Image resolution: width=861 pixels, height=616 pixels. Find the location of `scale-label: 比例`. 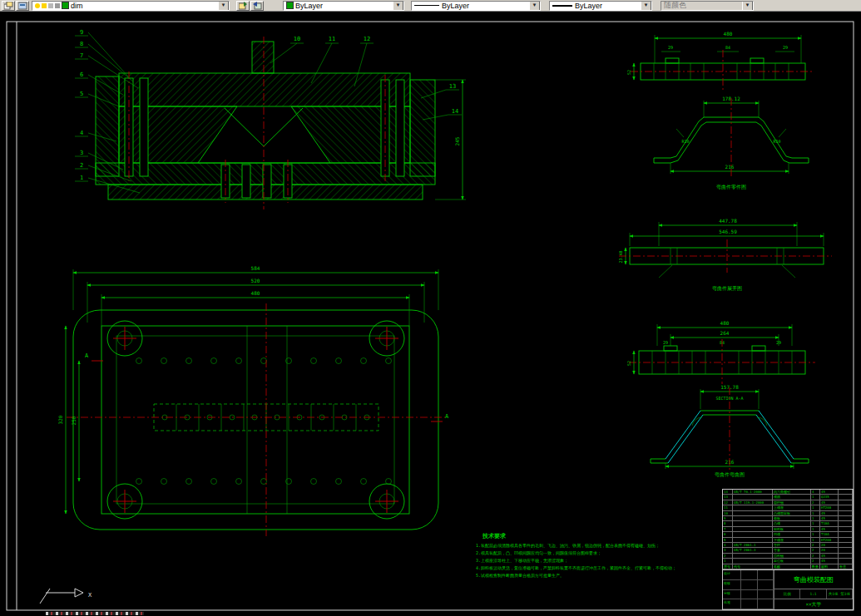

scale-label: 比例 is located at coordinates (787, 594).